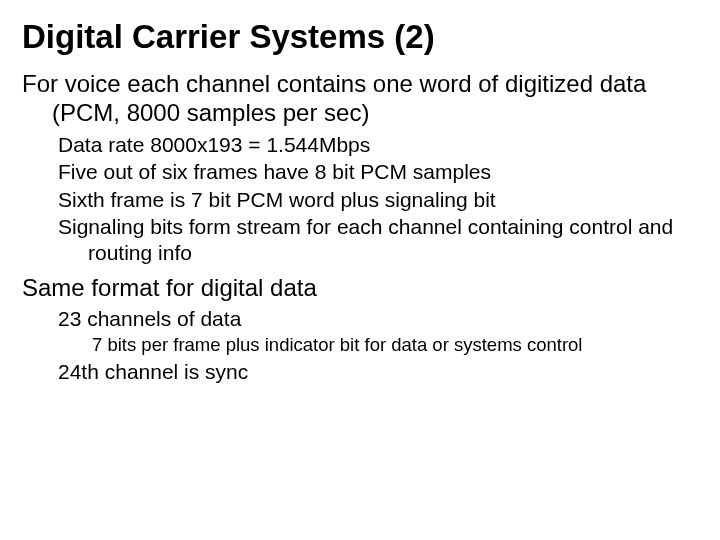 This screenshot has height=540, width=720. I want to click on bullet-sixth-frame: Sixth frame is 7 bit PCM word plus signa…, so click(360, 200).